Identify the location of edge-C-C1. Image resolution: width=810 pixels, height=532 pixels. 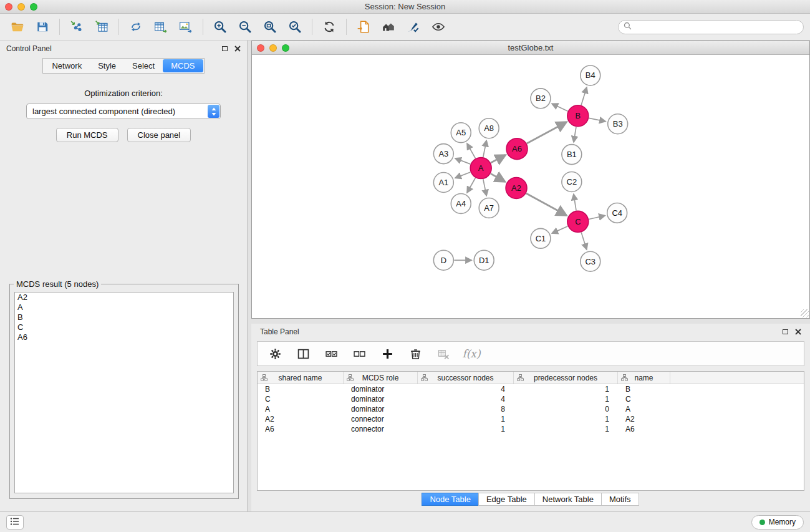
(560, 230).